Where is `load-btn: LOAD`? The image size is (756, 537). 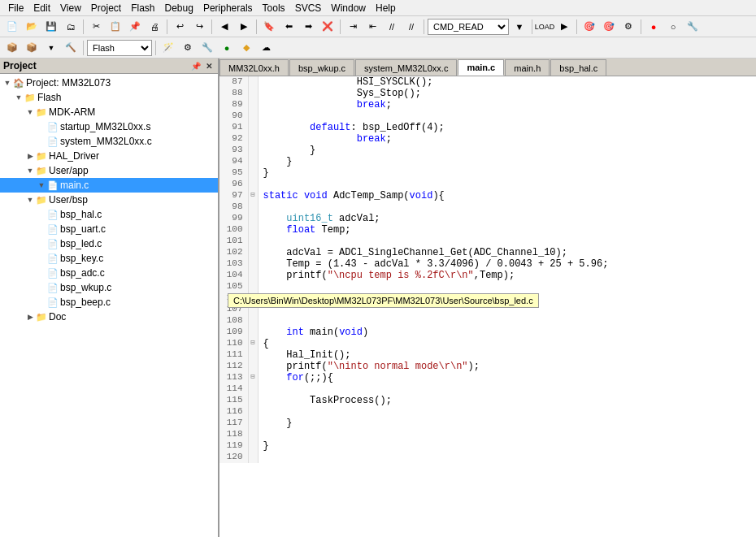
load-btn: LOAD is located at coordinates (545, 27).